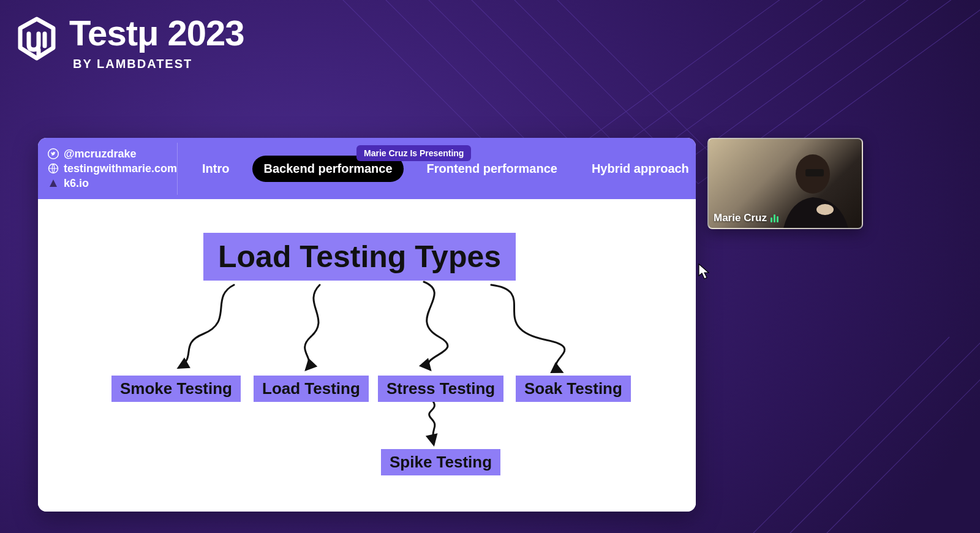 The height and width of the screenshot is (533, 980). Describe the element at coordinates (53, 168) in the screenshot. I see `globe-icon` at that location.